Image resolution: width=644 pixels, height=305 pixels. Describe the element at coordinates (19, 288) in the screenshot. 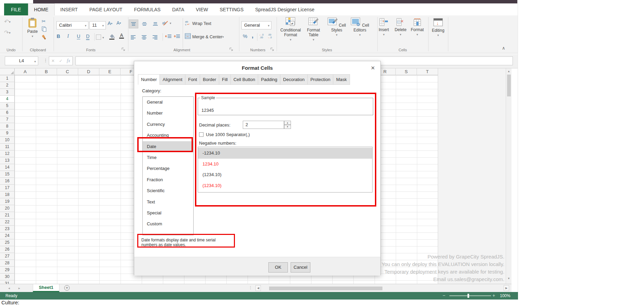

I see `sheet-nav-next-icon: ▸` at that location.